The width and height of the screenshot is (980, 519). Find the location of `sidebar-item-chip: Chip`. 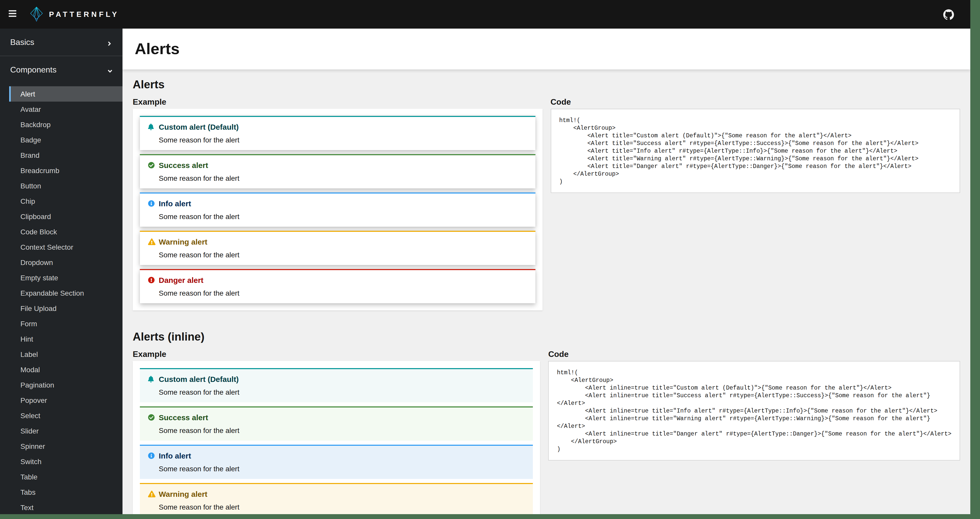

sidebar-item-chip: Chip is located at coordinates (66, 201).